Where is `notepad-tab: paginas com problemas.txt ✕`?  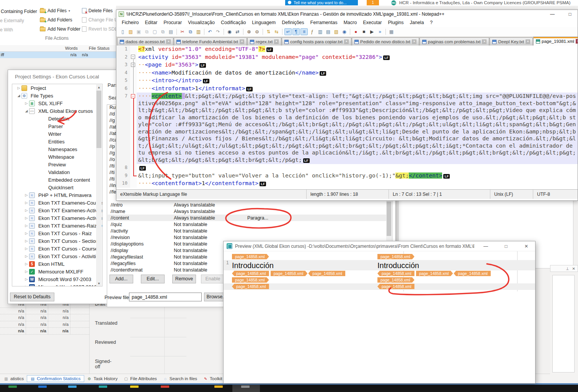 notepad-tab: paginas com problemas.txt ✕ is located at coordinates (454, 41).